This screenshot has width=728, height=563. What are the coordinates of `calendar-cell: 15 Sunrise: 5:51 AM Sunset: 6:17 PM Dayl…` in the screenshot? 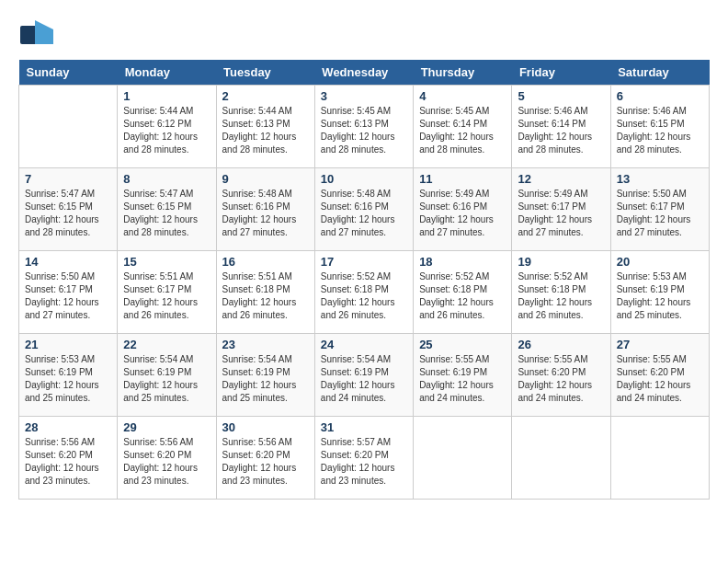 It's located at (167, 293).